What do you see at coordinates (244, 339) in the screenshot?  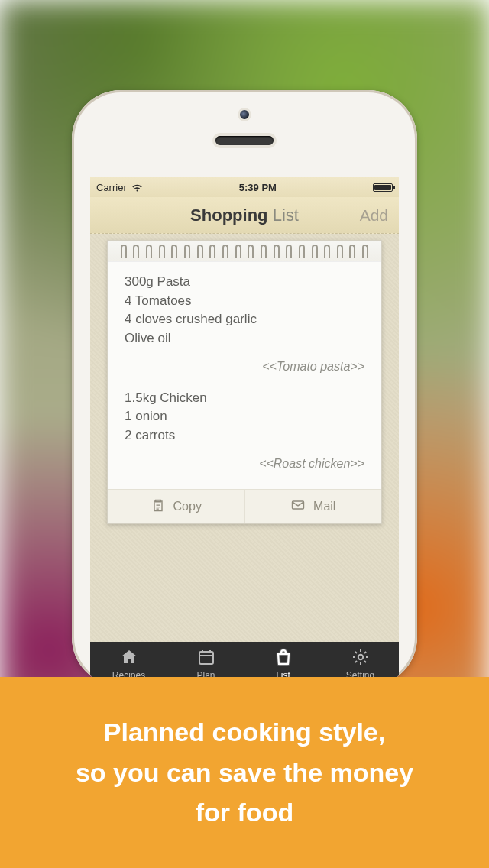 I see `list-item: Olive oil` at bounding box center [244, 339].